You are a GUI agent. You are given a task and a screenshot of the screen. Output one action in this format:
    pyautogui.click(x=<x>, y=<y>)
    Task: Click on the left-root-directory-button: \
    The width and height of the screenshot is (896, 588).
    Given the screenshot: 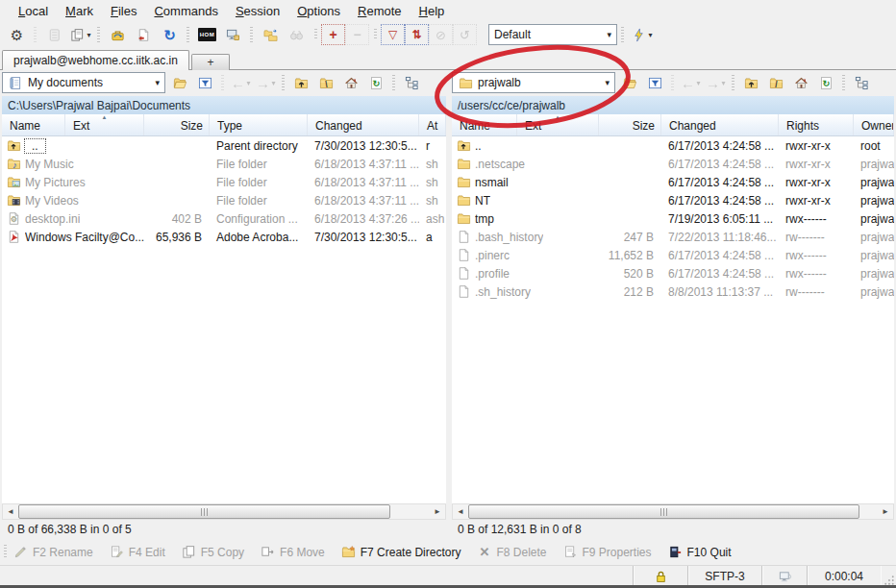 What is the action you would take?
    pyautogui.click(x=326, y=83)
    